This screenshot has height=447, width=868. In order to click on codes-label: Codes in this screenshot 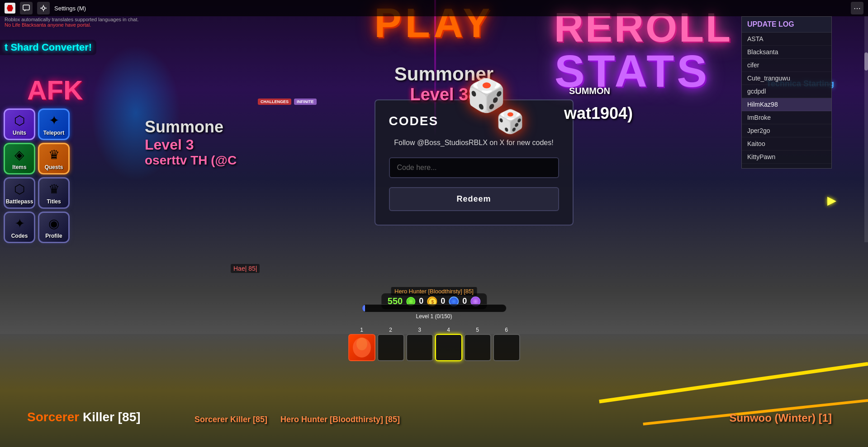, I will do `click(20, 236)`.